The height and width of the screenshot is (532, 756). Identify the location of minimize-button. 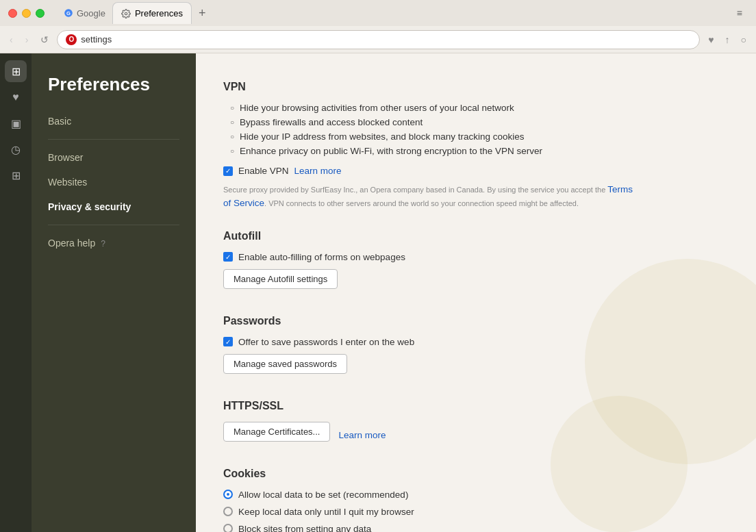
(26, 14).